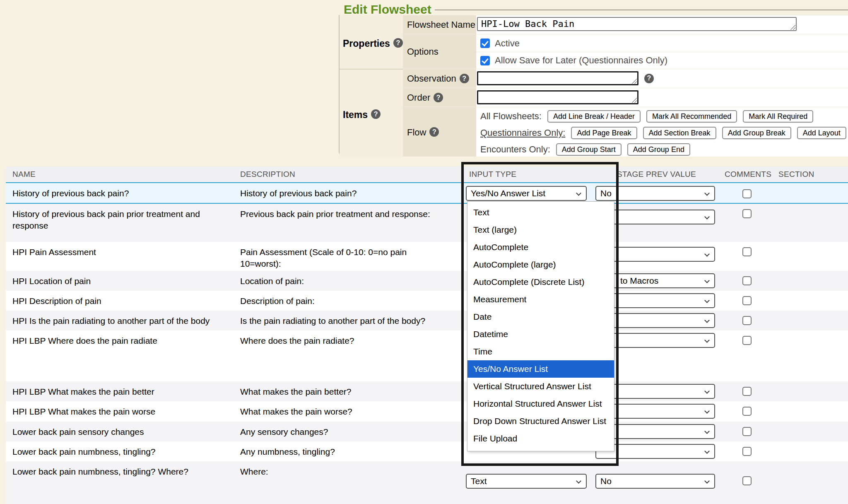 The width and height of the screenshot is (848, 504). What do you see at coordinates (541, 404) in the screenshot?
I see `dropdown-option: Horizontal Structured Answer List` at bounding box center [541, 404].